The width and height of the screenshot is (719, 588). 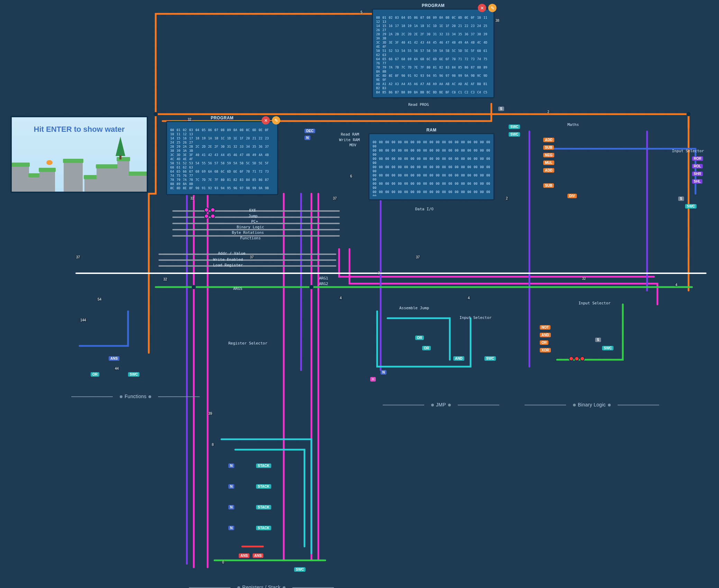 I want to click on bus-label: Register Selector, so click(x=248, y=343).